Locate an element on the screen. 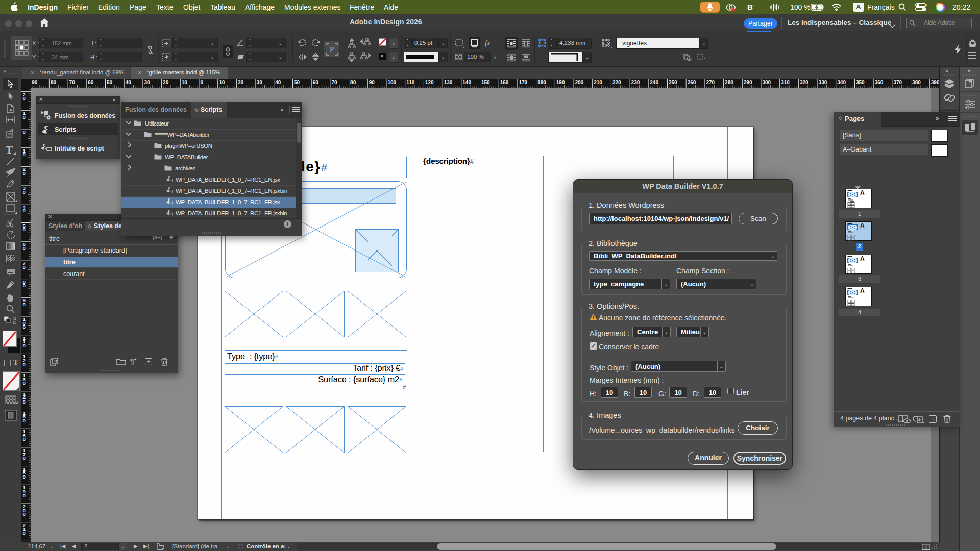 This screenshot has height=551, width=980. svg-text: 170 is located at coordinates (523, 83).